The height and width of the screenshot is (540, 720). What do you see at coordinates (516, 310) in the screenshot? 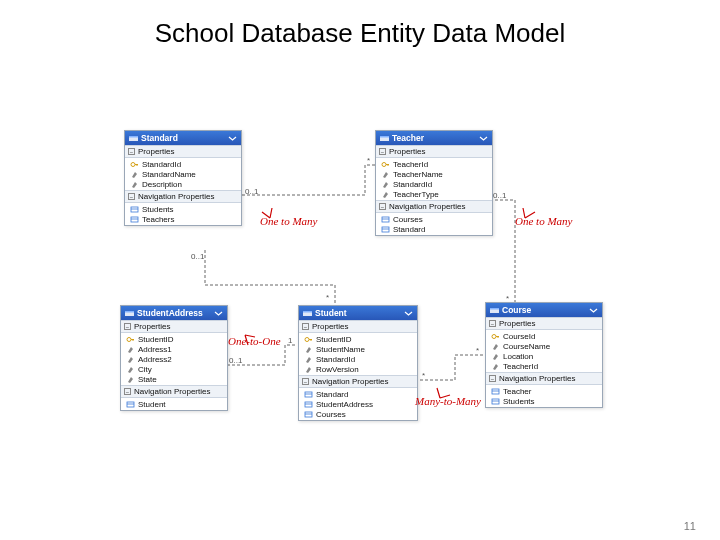
I see `entity-name: Course` at bounding box center [516, 310].